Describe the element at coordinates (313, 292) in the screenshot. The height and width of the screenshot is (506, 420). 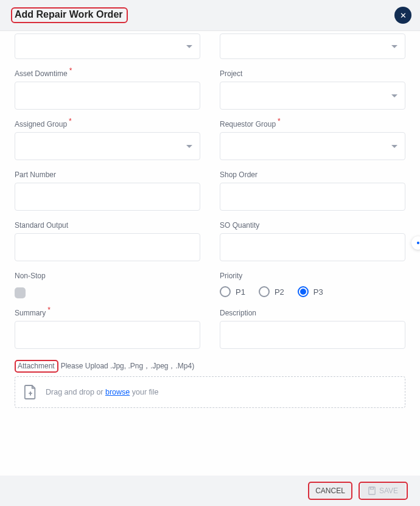
I see `priority-radio-group: P1 P2 P3` at that location.